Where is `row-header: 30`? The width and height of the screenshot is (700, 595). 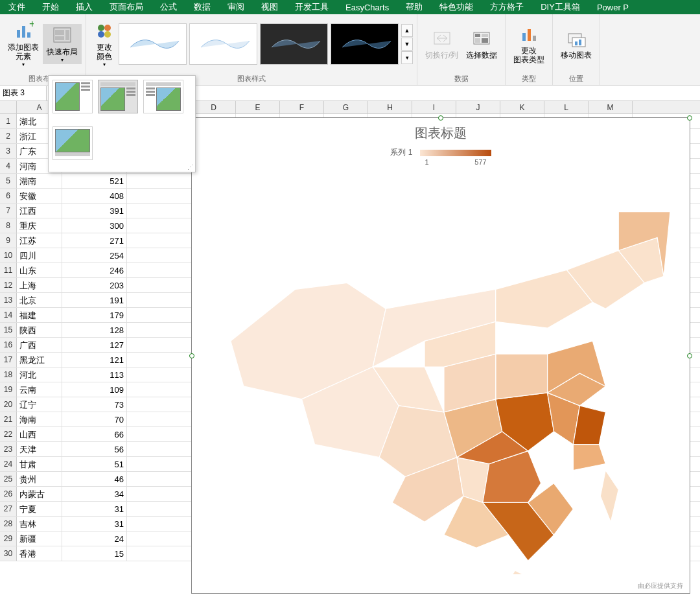
row-header: 30 is located at coordinates (8, 554).